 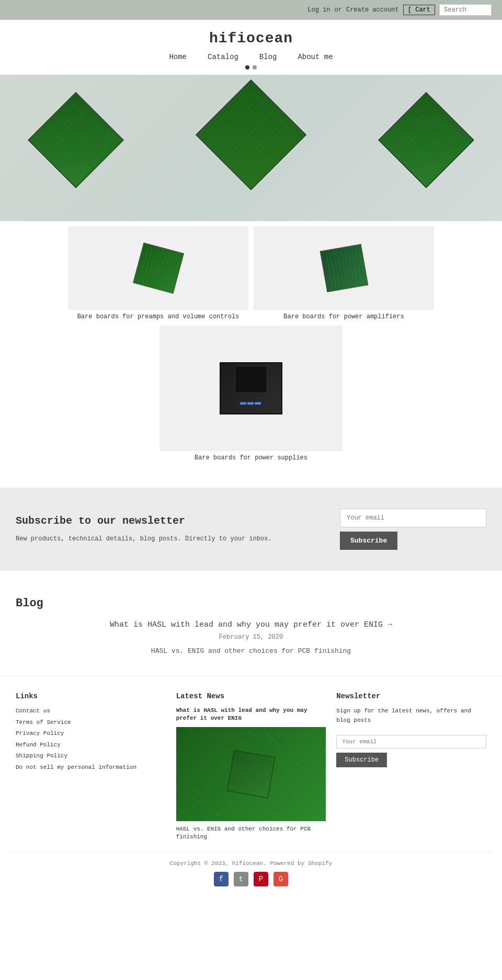 What do you see at coordinates (344, 273) in the screenshot?
I see `category-power-amps: Bare boards for power amplifiers` at bounding box center [344, 273].